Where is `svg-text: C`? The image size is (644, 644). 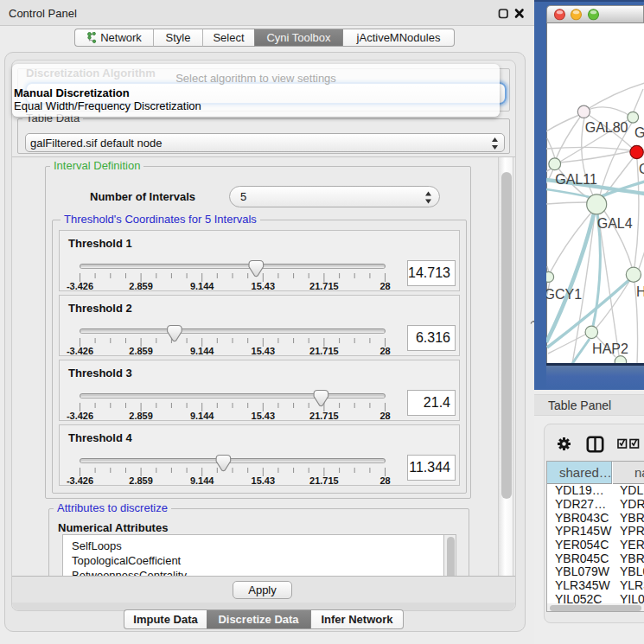 svg-text: C is located at coordinates (641, 169).